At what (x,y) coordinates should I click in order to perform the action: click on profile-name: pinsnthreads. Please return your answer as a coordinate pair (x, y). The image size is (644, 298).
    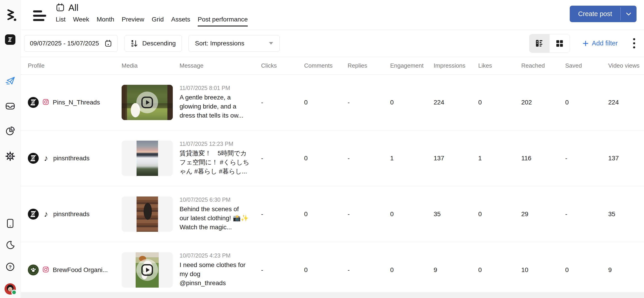
    Looking at the image, I should click on (72, 158).